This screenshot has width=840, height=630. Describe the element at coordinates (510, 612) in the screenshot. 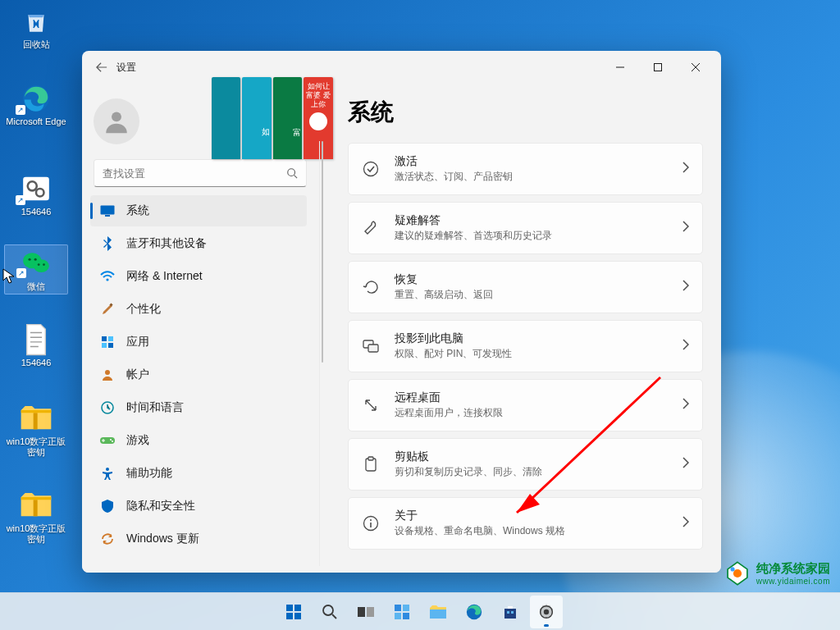

I see `taskbar-store` at that location.